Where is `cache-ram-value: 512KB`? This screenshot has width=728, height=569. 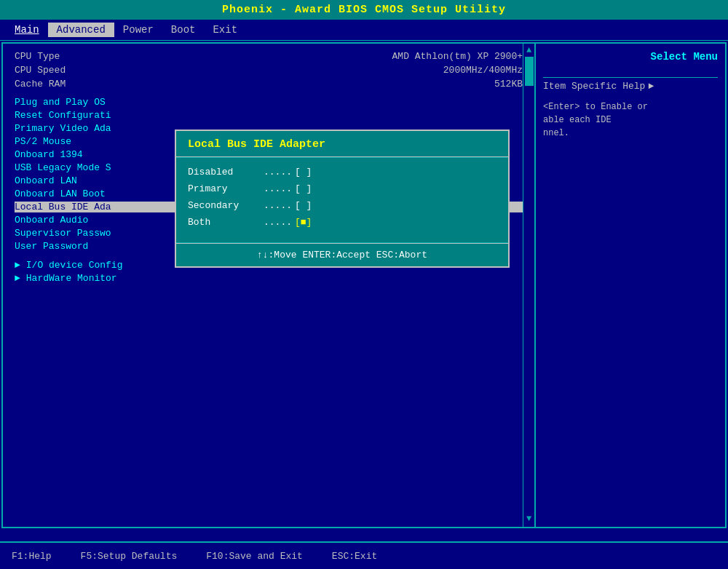 cache-ram-value: 512KB is located at coordinates (508, 84).